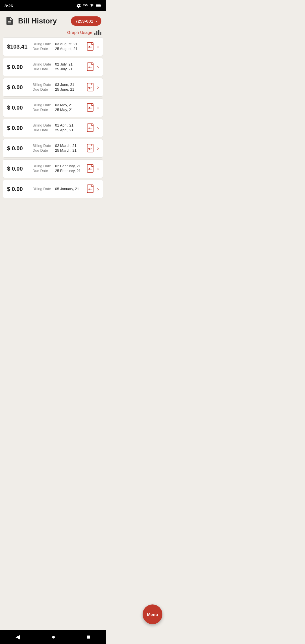  Describe the element at coordinates (66, 49) in the screenshot. I see `due-date-value: 25 August, 21` at that location.